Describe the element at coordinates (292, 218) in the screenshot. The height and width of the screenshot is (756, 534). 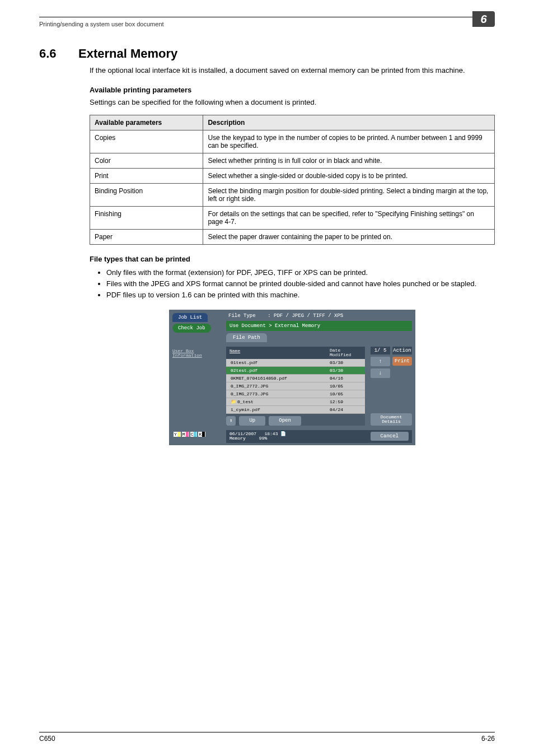
I see `table-row: FinishingFor details on the settings tha…` at that location.